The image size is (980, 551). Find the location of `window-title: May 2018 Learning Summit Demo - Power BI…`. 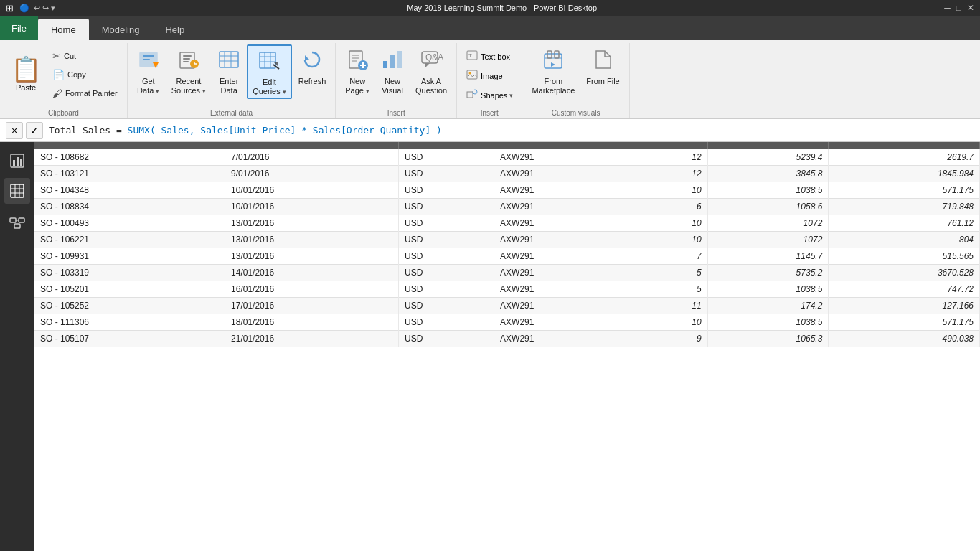

window-title: May 2018 Learning Summit Demo - Power BI… is located at coordinates (502, 8).